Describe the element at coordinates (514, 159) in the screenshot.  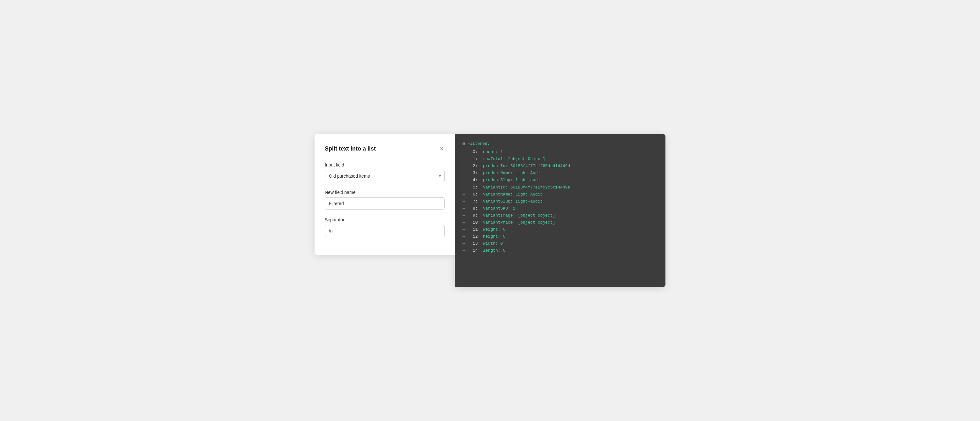
I see `json-content: rowTotal: [object Object]` at that location.